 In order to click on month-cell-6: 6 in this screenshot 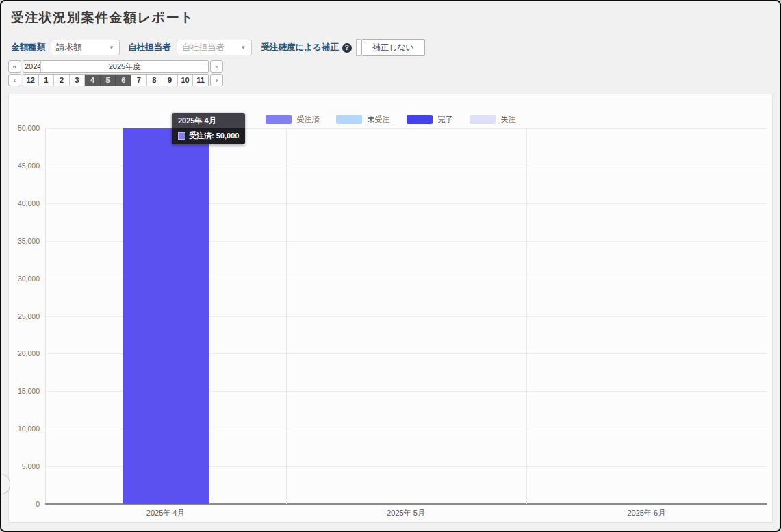, I will do `click(123, 80)`.